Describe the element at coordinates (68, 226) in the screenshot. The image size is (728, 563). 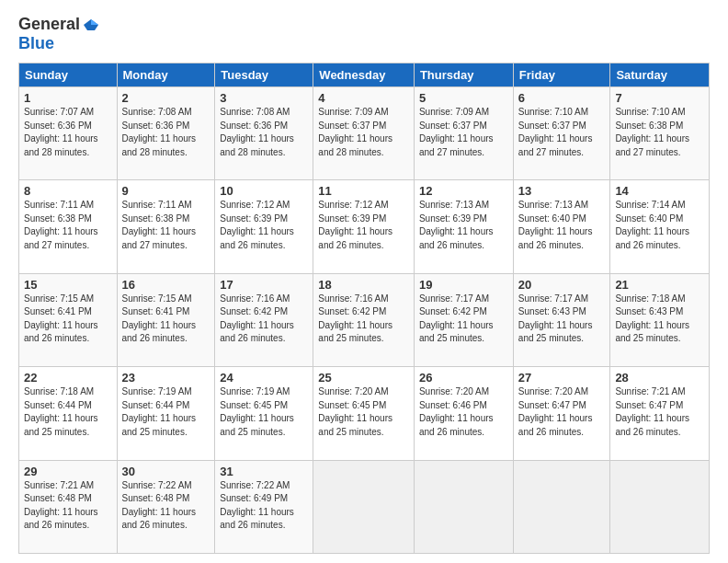
I see `calendar-day-cell: 8Sunrise: 7:11 AM Sunset: 6:38 PM Daylig…` at that location.